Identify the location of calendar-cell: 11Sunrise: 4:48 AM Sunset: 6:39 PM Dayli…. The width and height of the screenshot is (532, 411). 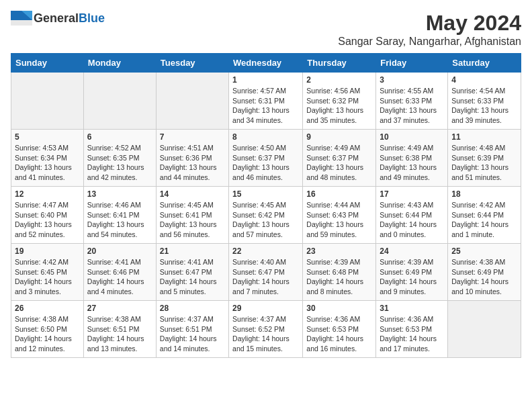
(485, 158).